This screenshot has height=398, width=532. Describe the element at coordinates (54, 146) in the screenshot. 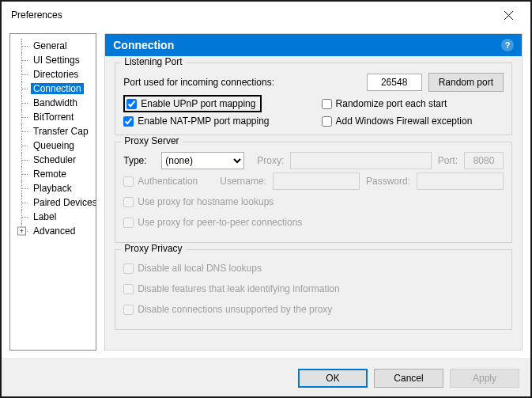

I see `sidebar-item-label: Queueing` at that location.